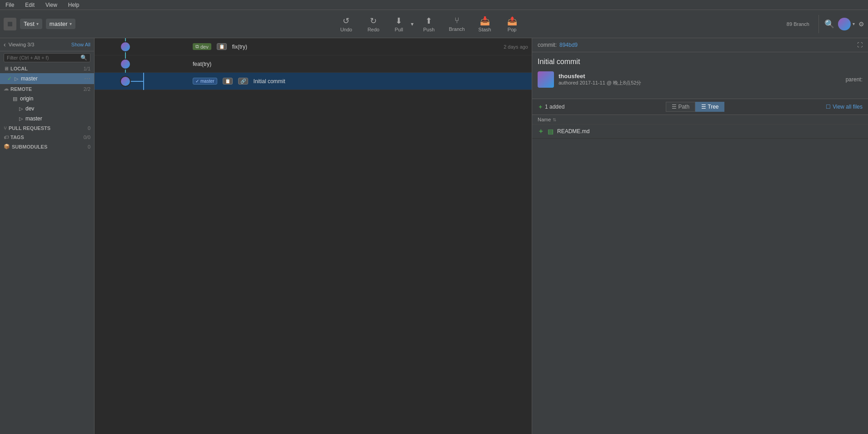 This screenshot has width=868, height=434. I want to click on branch-selector: master ▾, so click(61, 24).